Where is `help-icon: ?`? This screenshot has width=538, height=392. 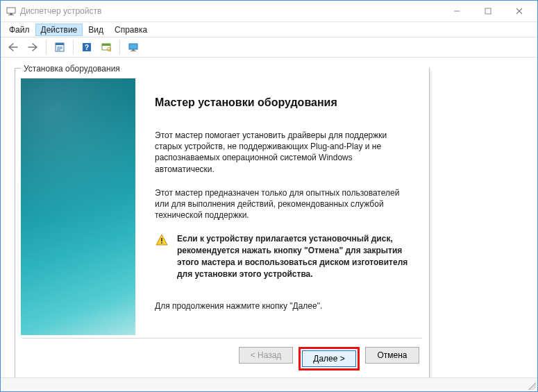 help-icon: ? is located at coordinates (87, 47).